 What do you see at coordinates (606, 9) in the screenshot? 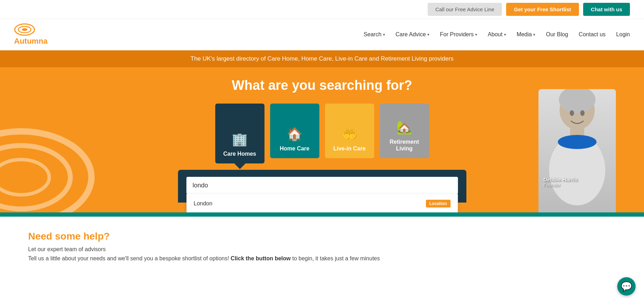
I see `chat-button: Chat with us` at bounding box center [606, 9].